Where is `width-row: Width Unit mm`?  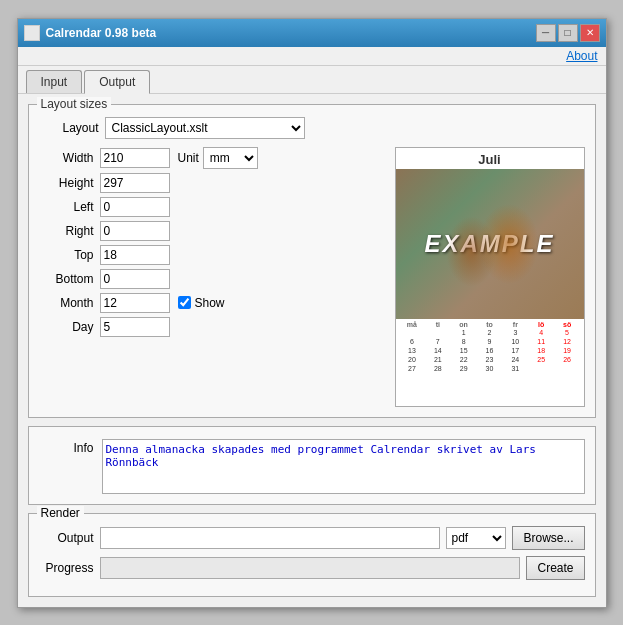
width-row: Width Unit mm is located at coordinates (212, 158).